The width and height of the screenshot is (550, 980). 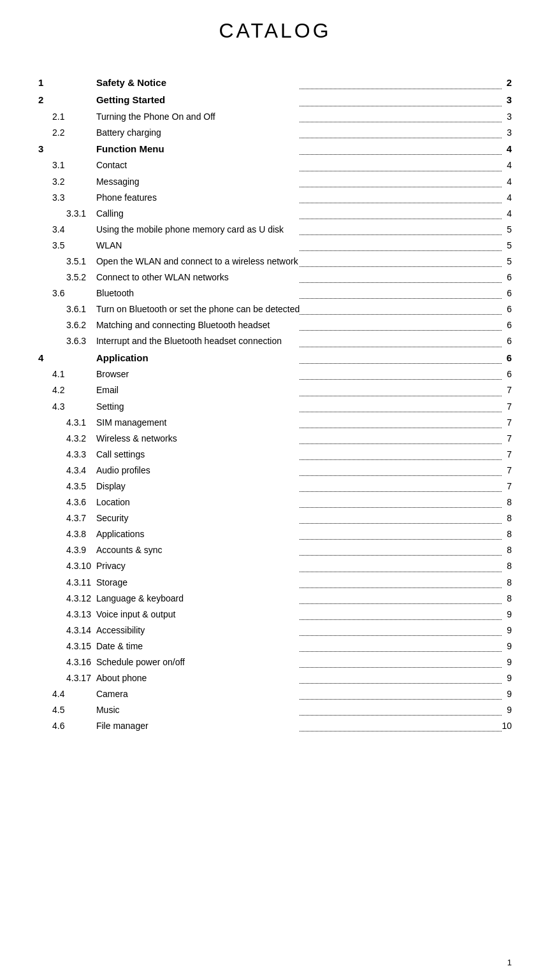 What do you see at coordinates (65, 375) in the screenshot?
I see `toc-number: 4.1` at bounding box center [65, 375].